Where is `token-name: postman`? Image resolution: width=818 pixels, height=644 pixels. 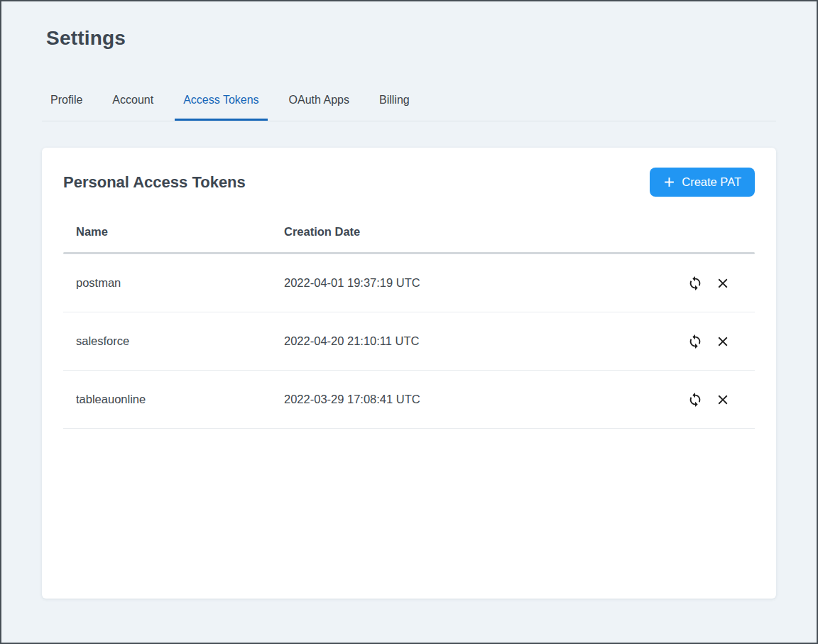 token-name: postman is located at coordinates (180, 283).